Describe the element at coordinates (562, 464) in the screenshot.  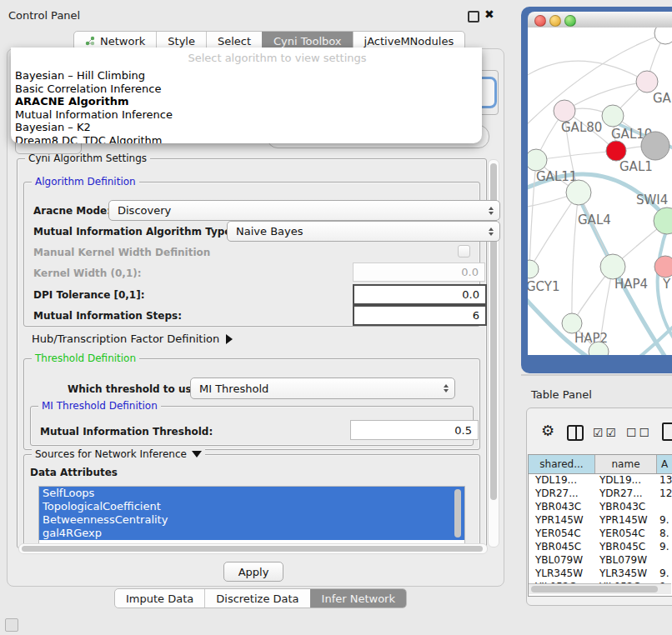
I see `column-header-shared-name: shared...` at that location.